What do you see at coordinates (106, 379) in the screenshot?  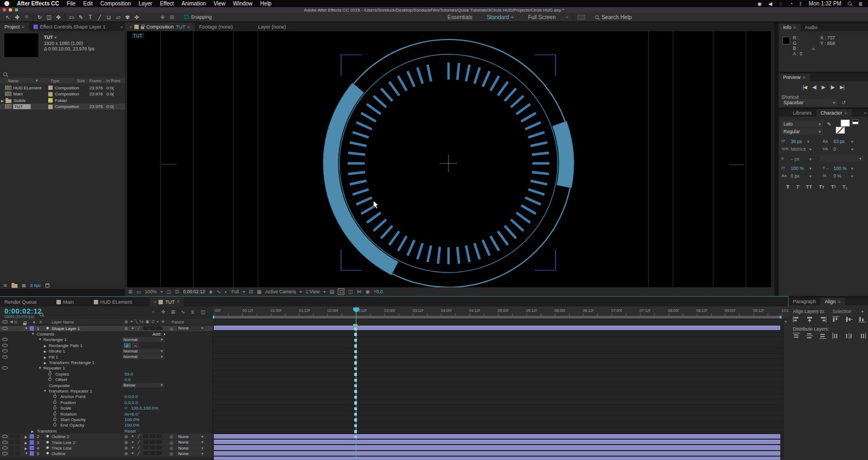 I see `timeline-row-offset: Offset 0.0` at bounding box center [106, 379].